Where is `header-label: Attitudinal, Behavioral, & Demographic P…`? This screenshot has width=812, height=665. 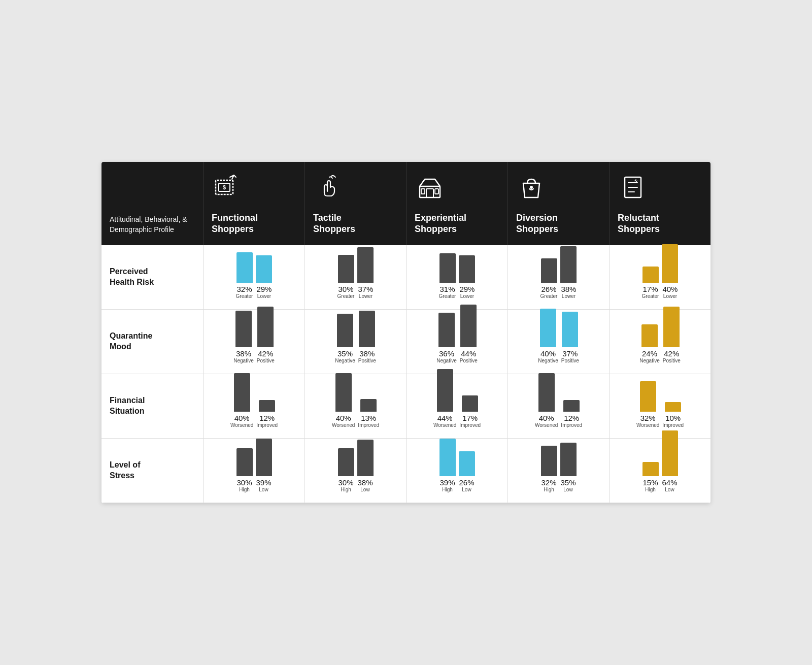 header-label: Attitudinal, Behavioral, & Demographic P… is located at coordinates (152, 203).